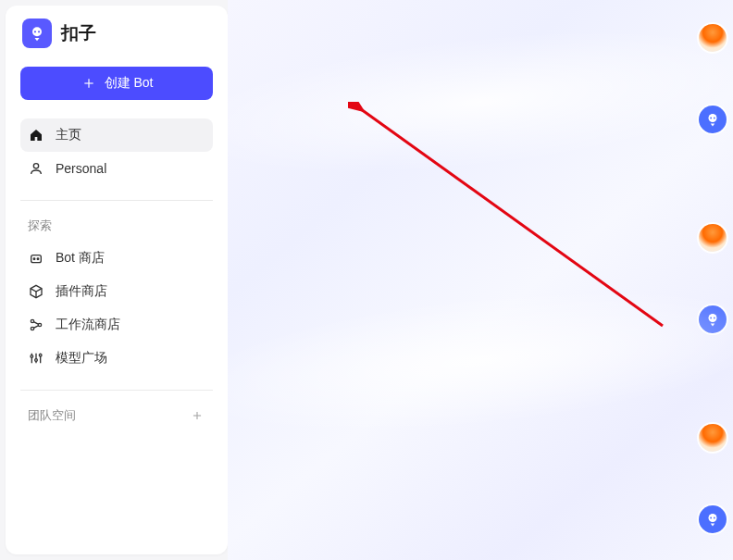 The width and height of the screenshot is (733, 560). Describe the element at coordinates (81, 168) in the screenshot. I see `sidebar-item-label: Personal` at that location.